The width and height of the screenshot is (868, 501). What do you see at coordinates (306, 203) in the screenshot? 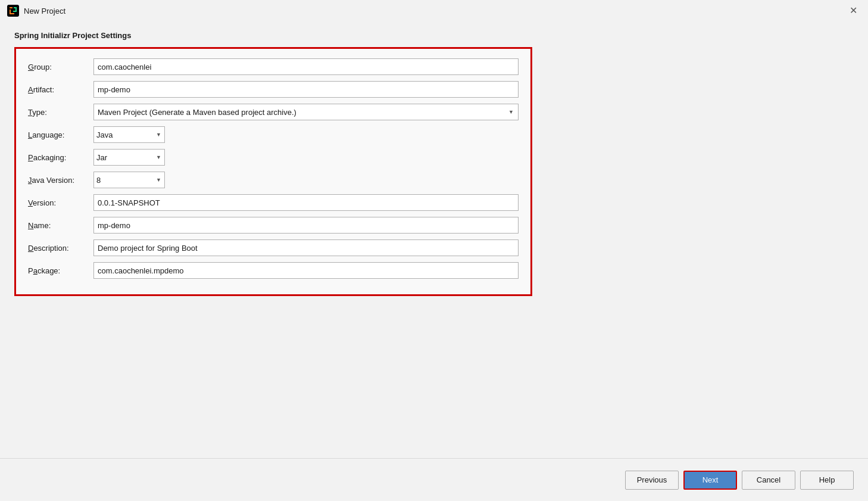
I see `version-input` at bounding box center [306, 203].